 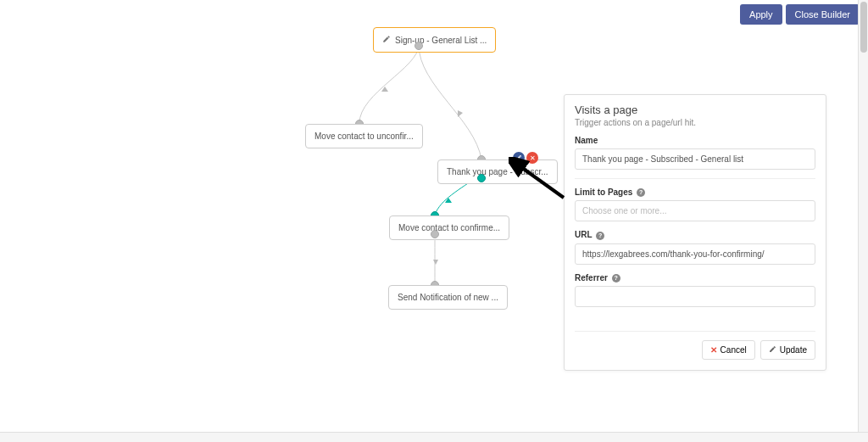 What do you see at coordinates (695, 210) in the screenshot?
I see `limit-pages-select: Choose one or more...` at bounding box center [695, 210].